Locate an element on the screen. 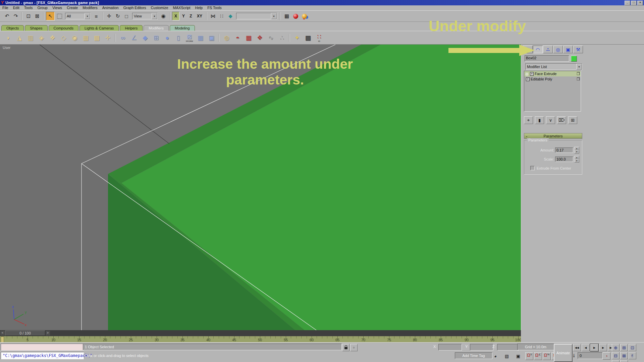 The width and height of the screenshot is (644, 362). ffd-cyl-modifier-icon: ▩ is located at coordinates (97, 38).